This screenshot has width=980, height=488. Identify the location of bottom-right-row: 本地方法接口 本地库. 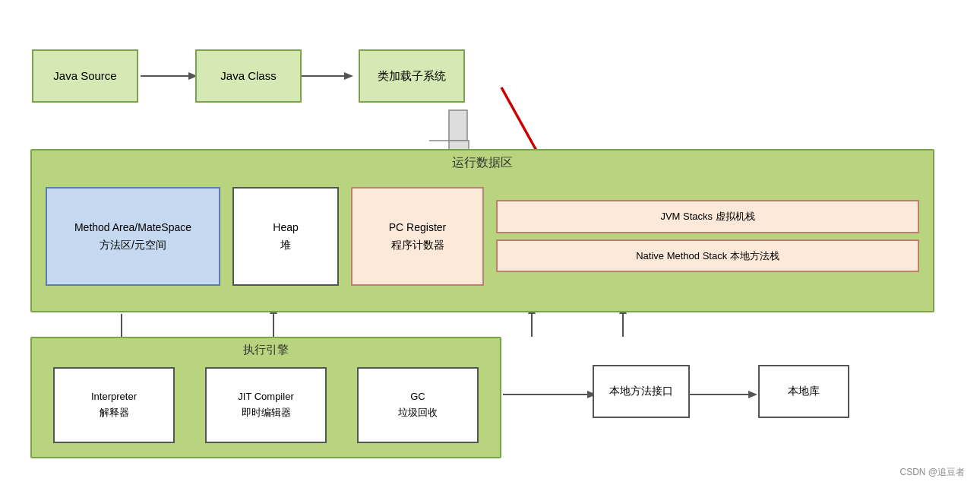
(721, 391).